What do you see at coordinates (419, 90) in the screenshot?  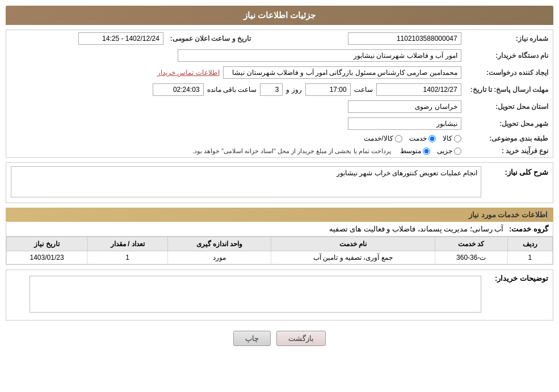 I see `deadline-date-input` at bounding box center [419, 90].